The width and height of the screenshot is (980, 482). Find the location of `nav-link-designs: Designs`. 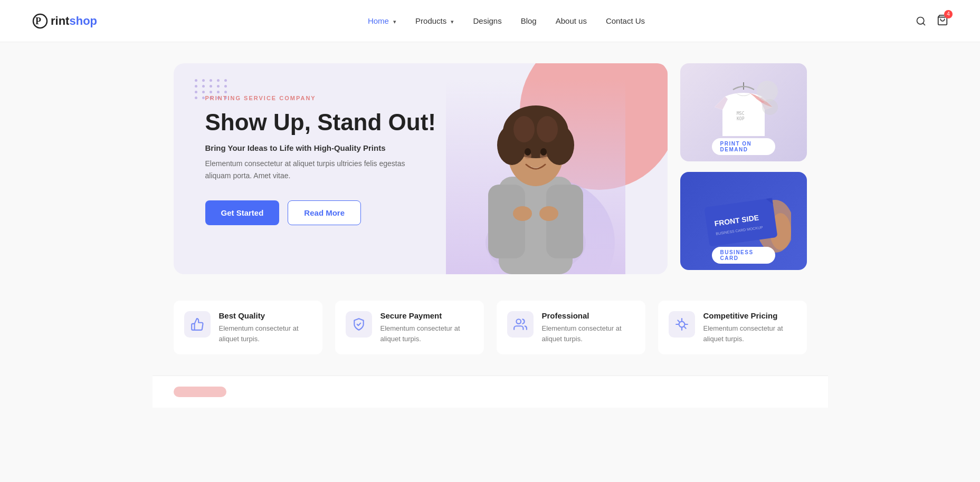

nav-link-designs: Designs is located at coordinates (487, 21).